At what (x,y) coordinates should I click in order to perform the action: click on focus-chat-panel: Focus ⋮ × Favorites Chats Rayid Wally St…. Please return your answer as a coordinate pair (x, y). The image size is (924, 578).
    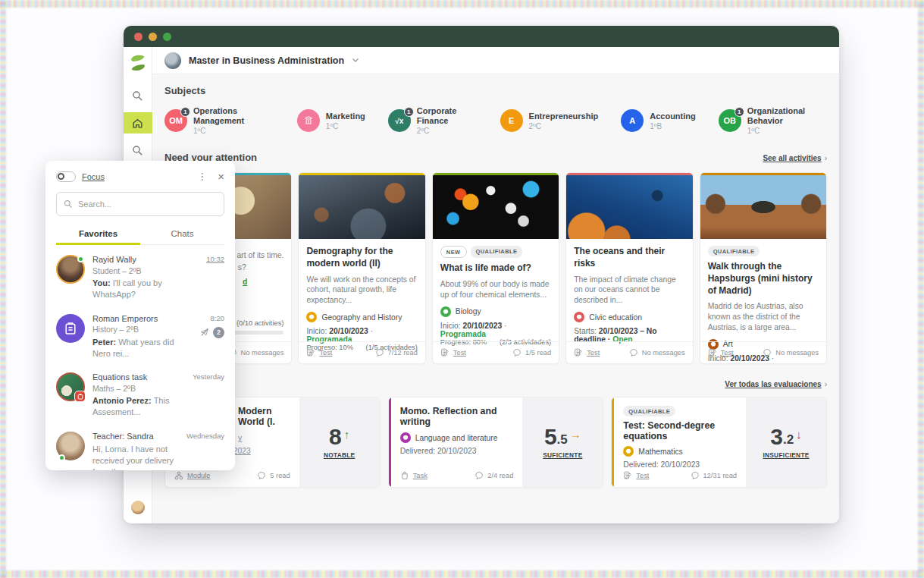
    Looking at the image, I should click on (140, 316).